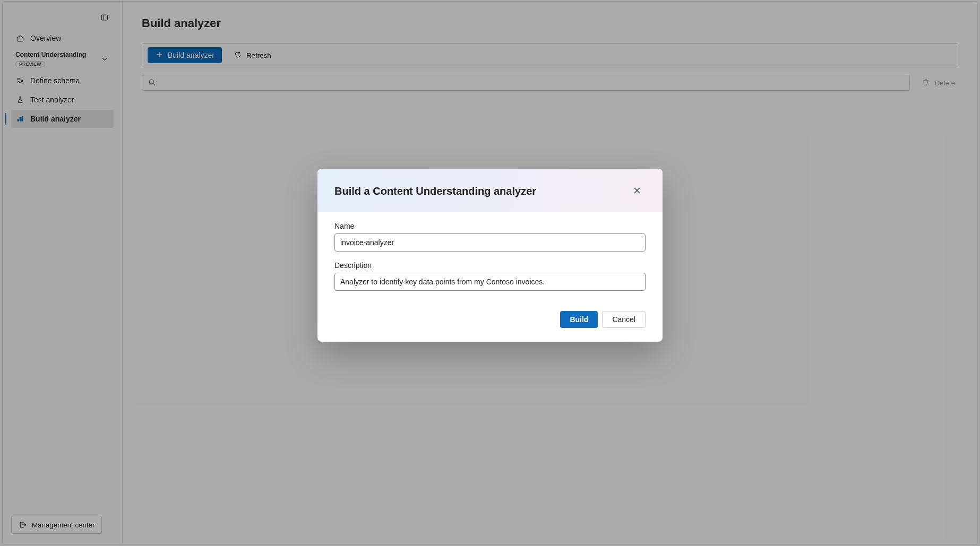 This screenshot has height=546, width=980. What do you see at coordinates (637, 191) in the screenshot?
I see `close-icon` at bounding box center [637, 191].